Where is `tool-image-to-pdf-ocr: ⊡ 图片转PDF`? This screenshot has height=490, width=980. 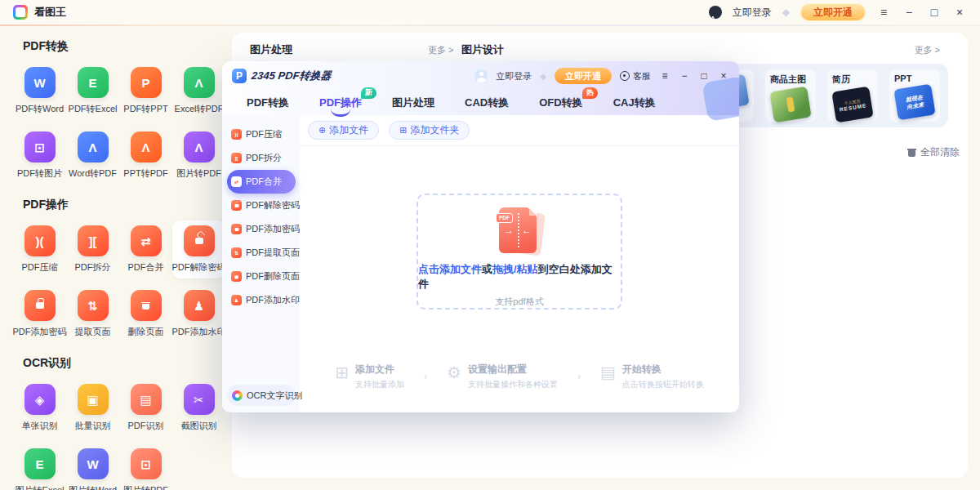
tool-image-to-pdf-ocr: ⊡ 图片转PDF is located at coordinates (145, 467).